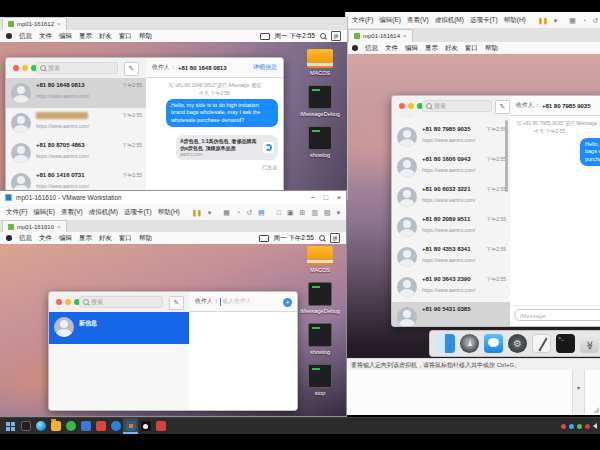  Describe the element at coordinates (451, 287) in the screenshot. I see `conversation-item: +81 90 3643 2390 下午2:55 https://www.aart…` at that location.